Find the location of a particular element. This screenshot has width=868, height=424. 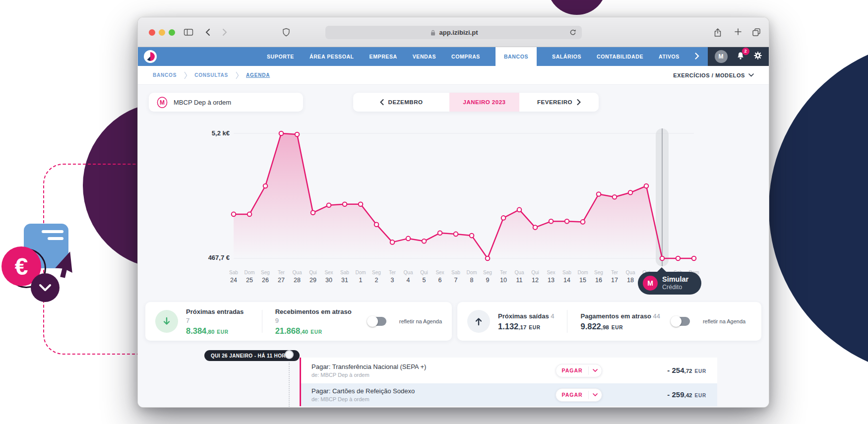

pagar-label: PAGAR is located at coordinates (572, 395).